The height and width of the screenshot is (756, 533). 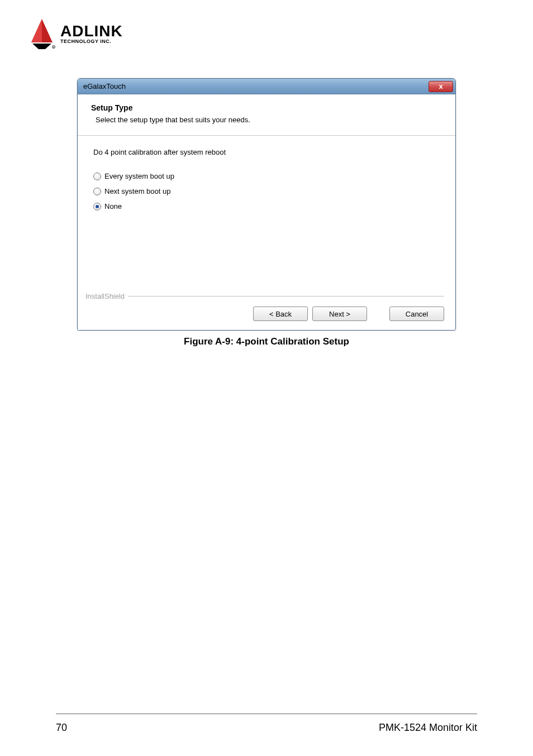 What do you see at coordinates (266, 342) in the screenshot?
I see `figure-caption: Figure A-9: 4-point Calibration Setup` at bounding box center [266, 342].